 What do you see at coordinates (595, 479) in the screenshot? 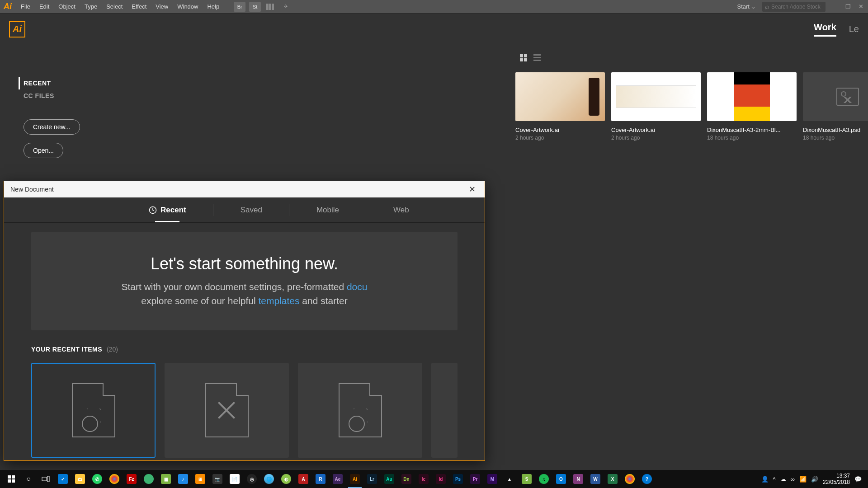
I see `taskbar-app: W` at bounding box center [595, 479].